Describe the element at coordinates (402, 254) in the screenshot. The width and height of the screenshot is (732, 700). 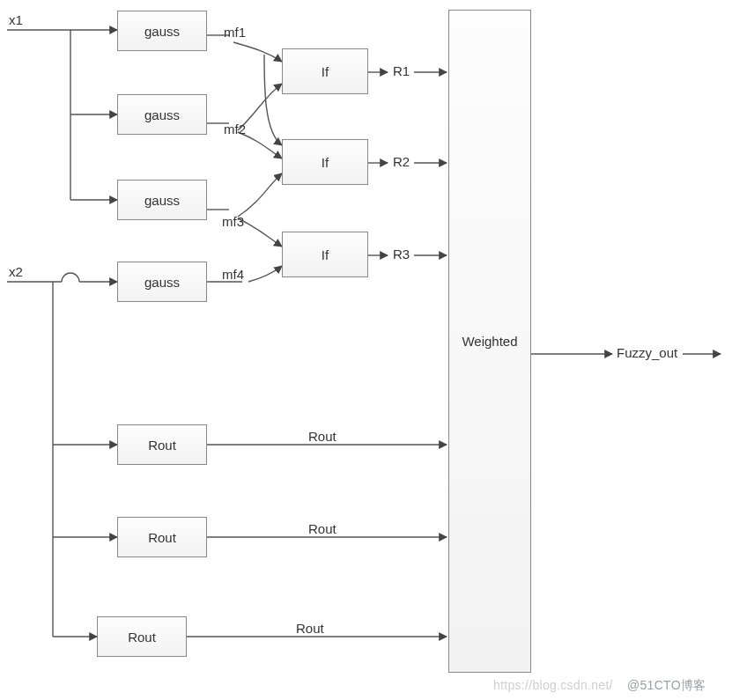
I see `r3-label: R3` at that location.